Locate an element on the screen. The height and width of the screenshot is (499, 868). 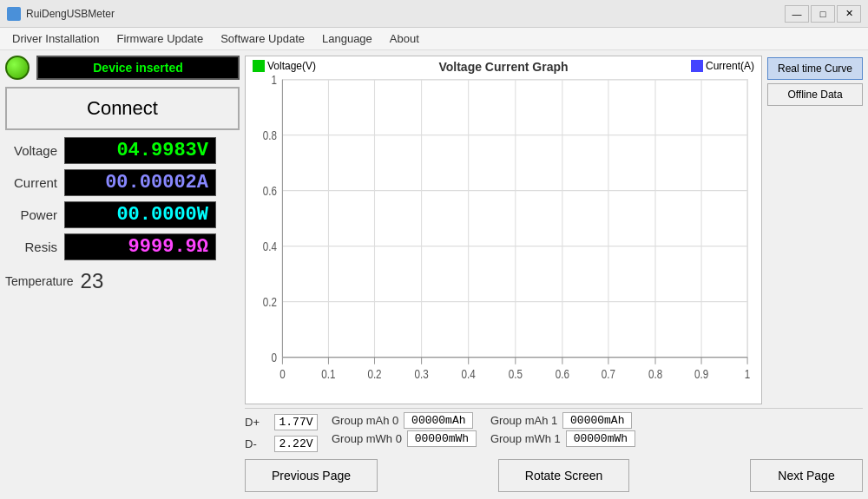
dp-minus-label: D- is located at coordinates (255, 444).